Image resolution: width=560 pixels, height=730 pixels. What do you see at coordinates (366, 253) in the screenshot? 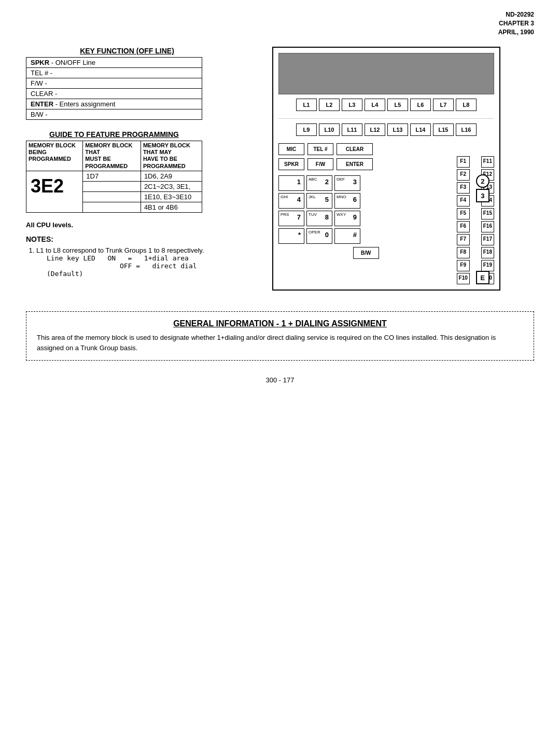
I see `bw-btn: B/W` at bounding box center [366, 253].